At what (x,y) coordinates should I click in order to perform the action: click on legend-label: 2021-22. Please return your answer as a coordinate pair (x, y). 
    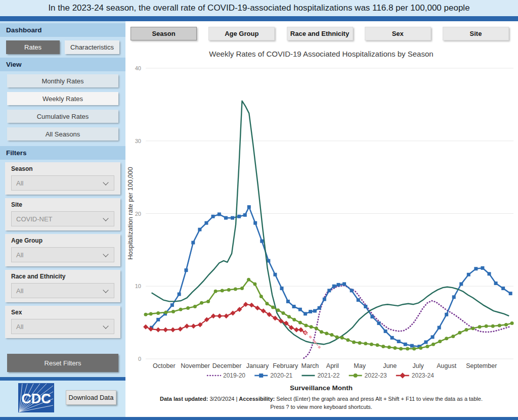
    Looking at the image, I should click on (328, 376).